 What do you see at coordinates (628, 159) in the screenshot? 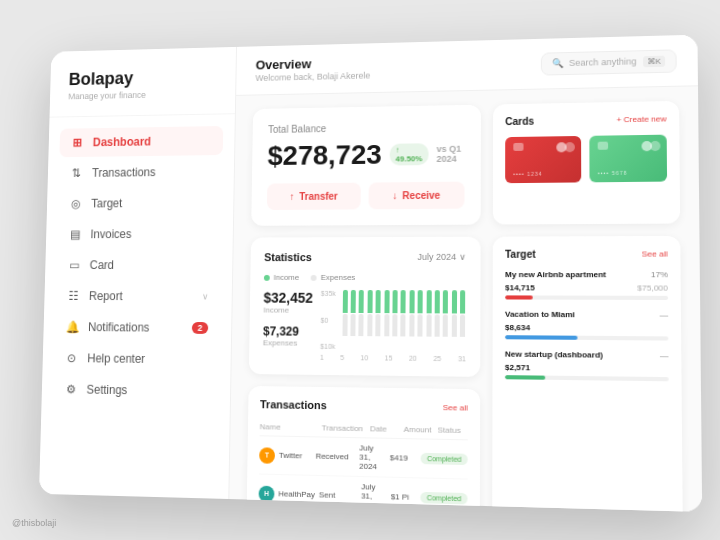
I see `credit-card-green: •••• 5678` at bounding box center [628, 159].